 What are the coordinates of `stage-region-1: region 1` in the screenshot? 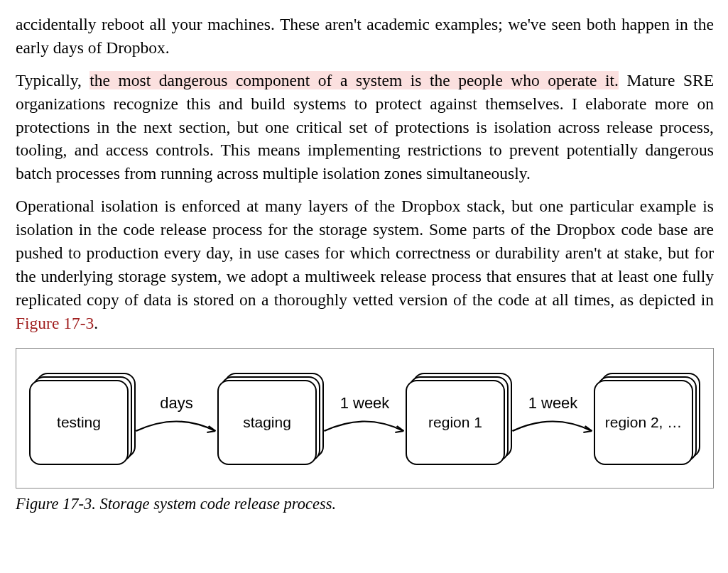 It's located at (459, 419).